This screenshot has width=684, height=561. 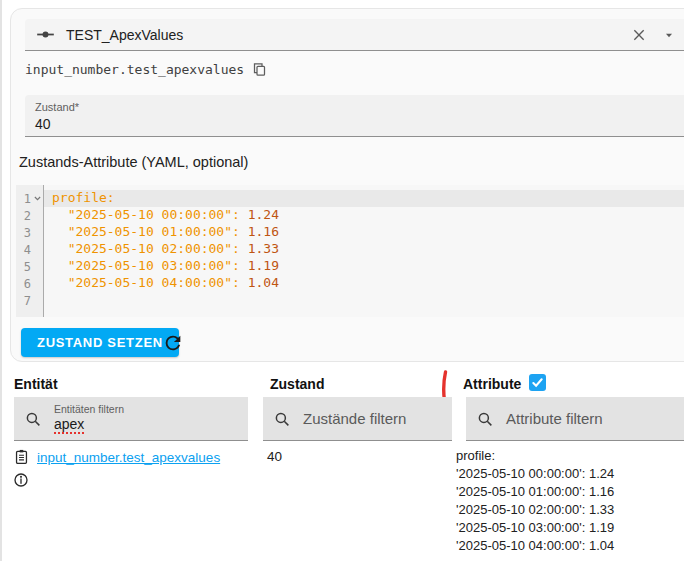 What do you see at coordinates (354, 35) in the screenshot?
I see `entity-picker: TEST_ApexValues` at bounding box center [354, 35].